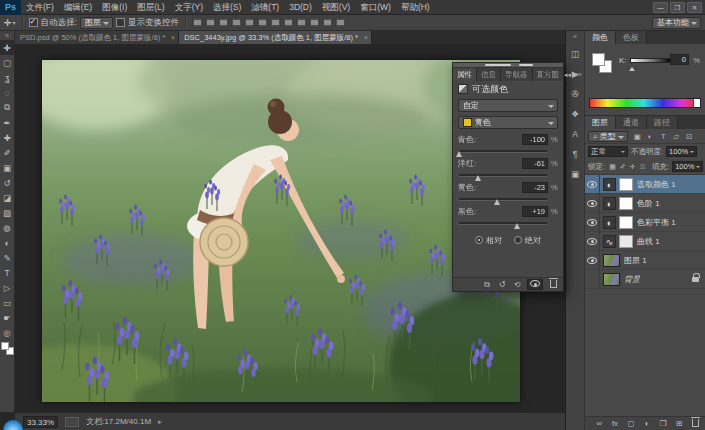  Describe the element at coordinates (656, 222) in the screenshot. I see `layer-name: 色彩平衡 1` at that location.